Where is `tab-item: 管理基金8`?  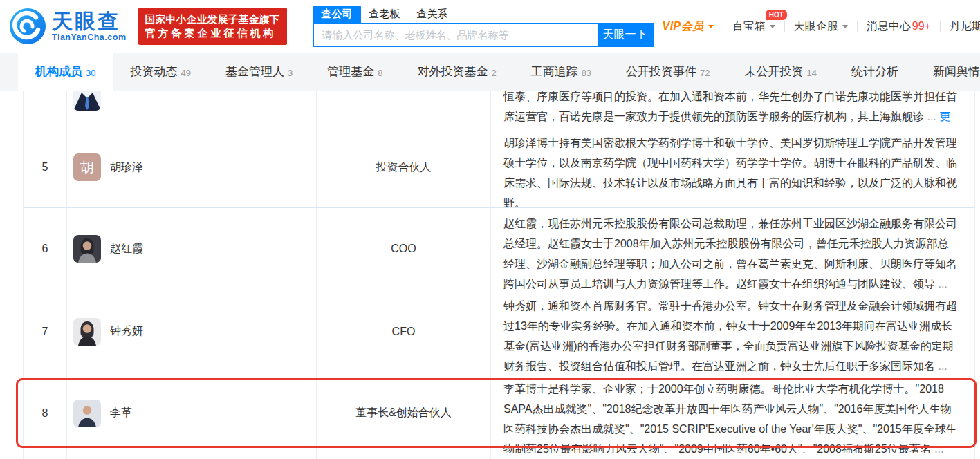
tab-item: 管理基金8 is located at coordinates (355, 72).